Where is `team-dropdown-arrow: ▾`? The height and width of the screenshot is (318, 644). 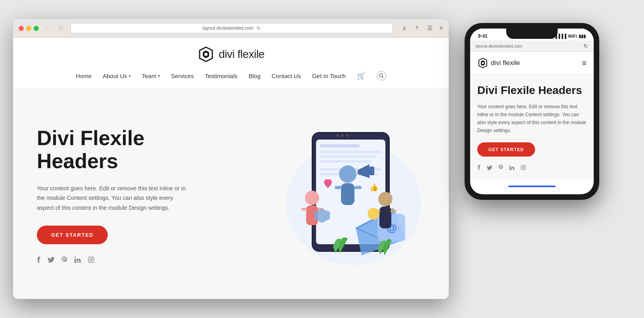
team-dropdown-arrow: ▾ is located at coordinates (159, 76).